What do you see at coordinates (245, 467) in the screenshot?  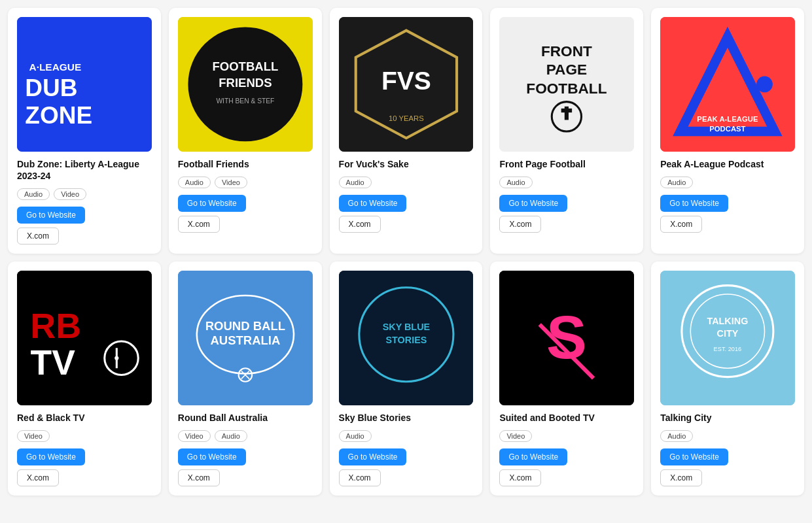 I see `card-actions-round-ball: Go to WebsiteX.com` at bounding box center [245, 467].